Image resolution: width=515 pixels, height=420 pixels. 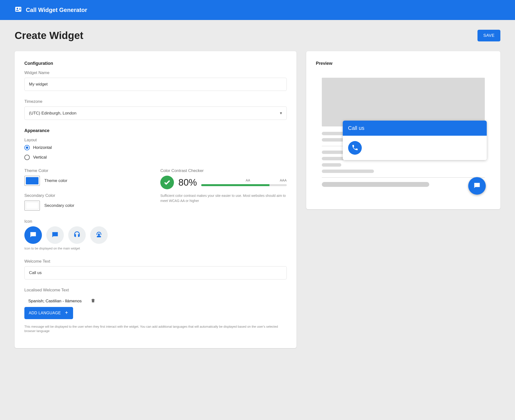 I want to click on icon-choice-chat-dots, so click(x=55, y=235).